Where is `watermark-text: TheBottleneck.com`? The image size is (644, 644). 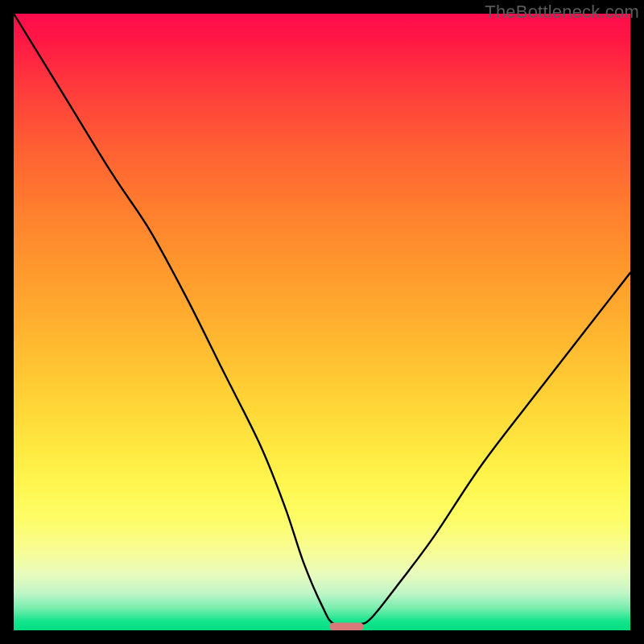 watermark-text: TheBottleneck.com is located at coordinates (562, 12).